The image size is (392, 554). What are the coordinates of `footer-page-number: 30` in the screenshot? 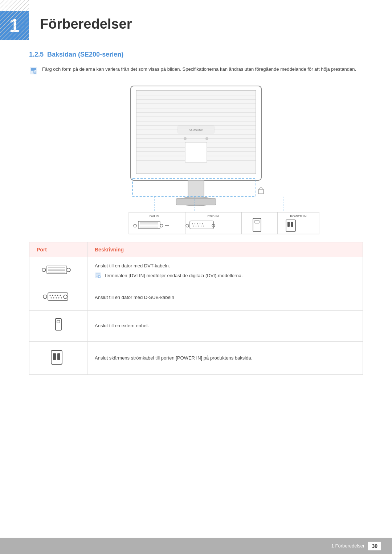 It's located at (375, 546).